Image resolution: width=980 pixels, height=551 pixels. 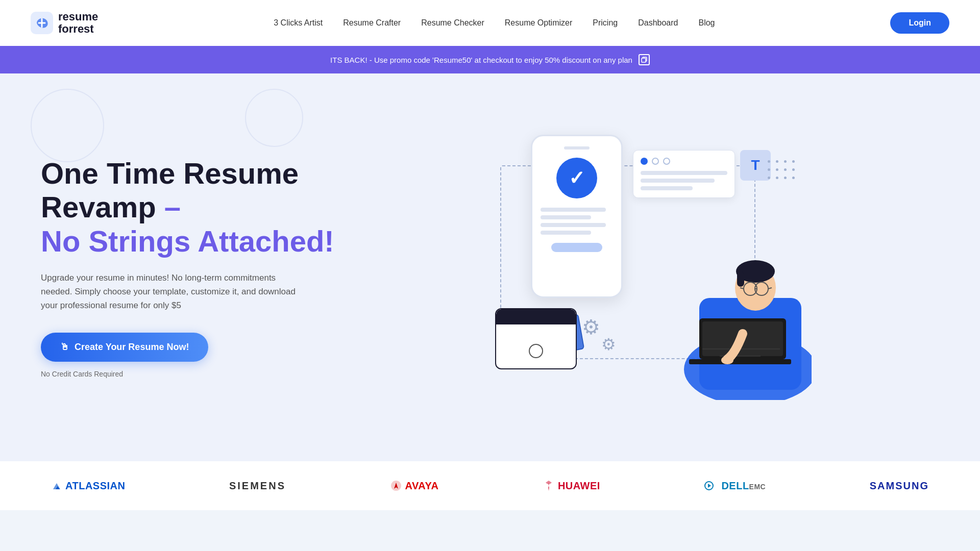 What do you see at coordinates (549, 486) in the screenshot?
I see `huawei-icon` at bounding box center [549, 486].